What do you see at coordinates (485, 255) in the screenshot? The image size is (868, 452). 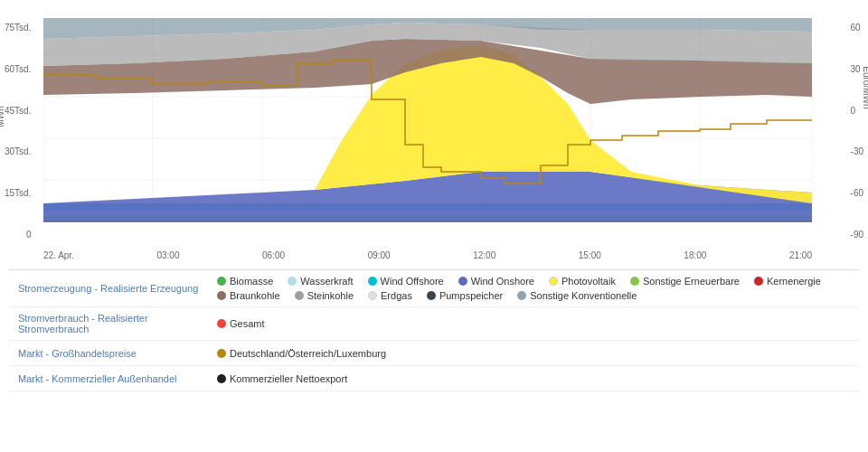 I see `x-tick: 12:00` at bounding box center [485, 255].